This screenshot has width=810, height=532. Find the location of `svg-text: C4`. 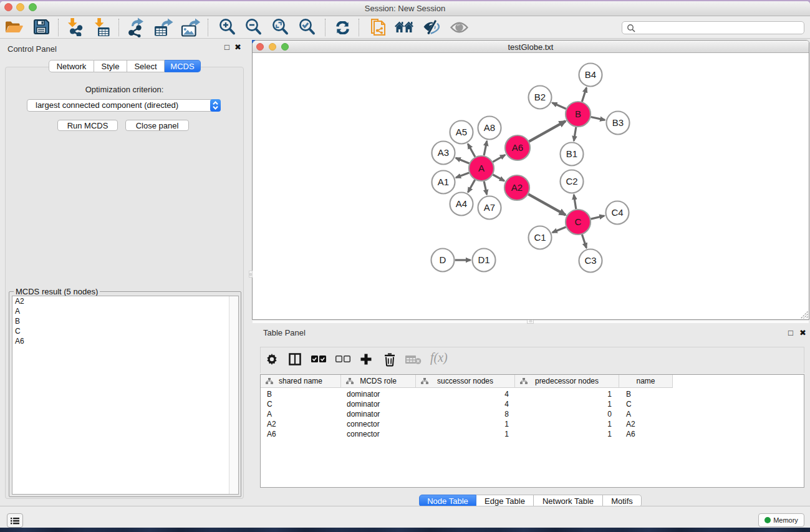

svg-text: C4 is located at coordinates (617, 212).